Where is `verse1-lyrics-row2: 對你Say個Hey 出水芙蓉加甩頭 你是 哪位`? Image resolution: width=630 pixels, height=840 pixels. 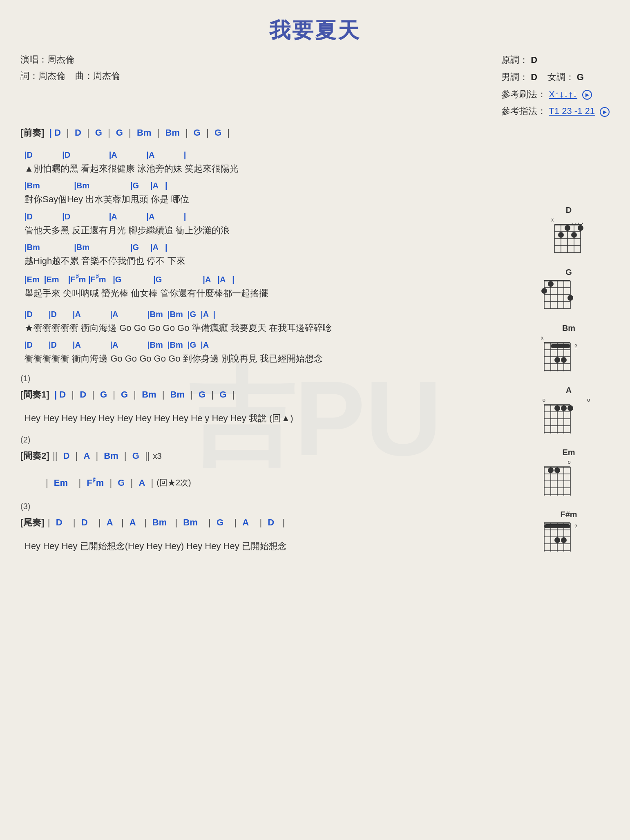 verse1-lyrics-row2: 對你Say個Hey 出水芙蓉加甩頭 你是 哪位 is located at coordinates (278, 199).